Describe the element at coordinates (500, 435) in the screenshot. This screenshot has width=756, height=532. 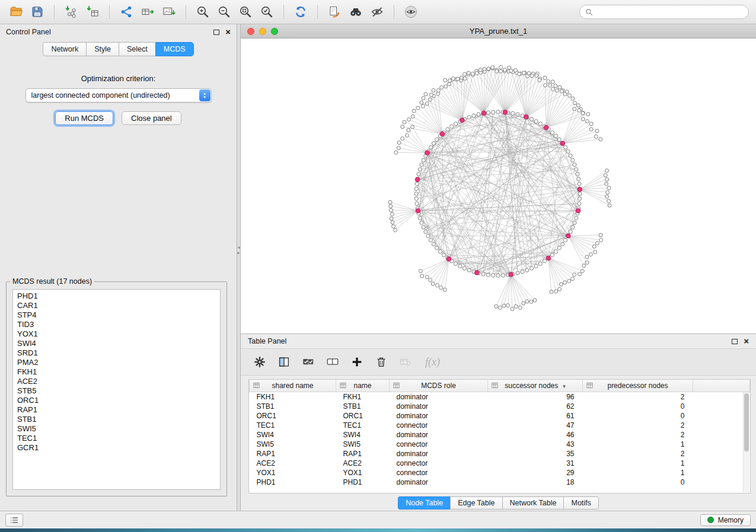
I see `table-row: SWI4SWI4dominator462` at that location.